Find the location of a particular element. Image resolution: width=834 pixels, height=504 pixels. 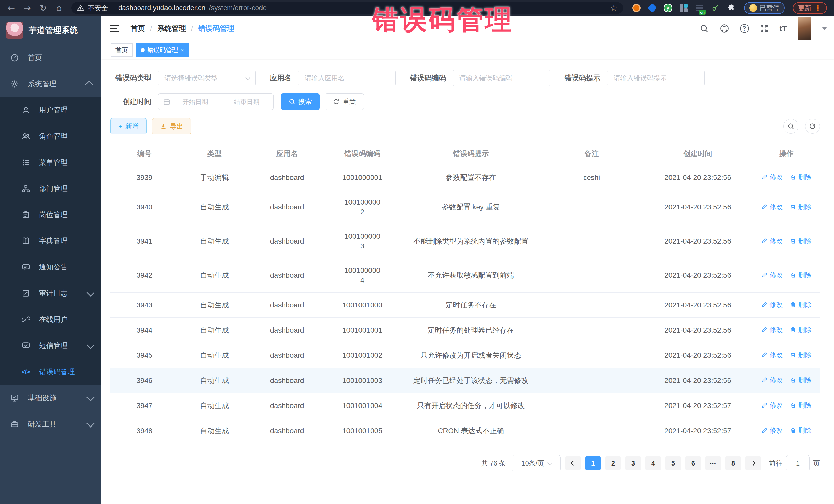

profile-paused-badge: 已暂停 is located at coordinates (764, 8).